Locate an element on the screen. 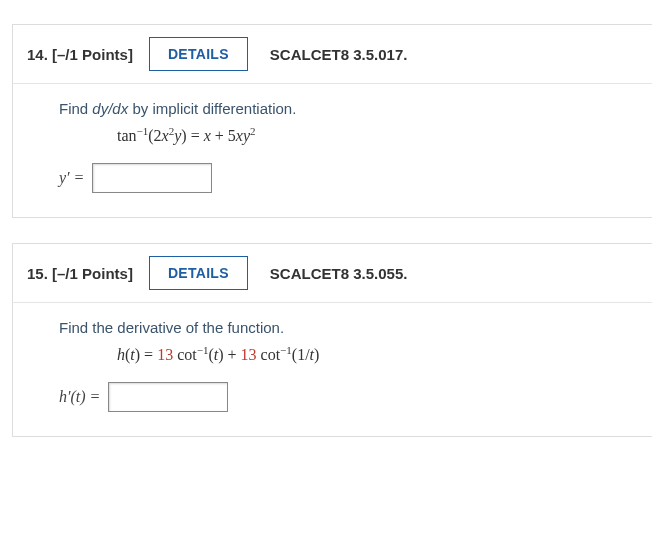  problem-header: 14. [–/1 Points] DETAILS SCALCET8 3.5.01… is located at coordinates (332, 54).